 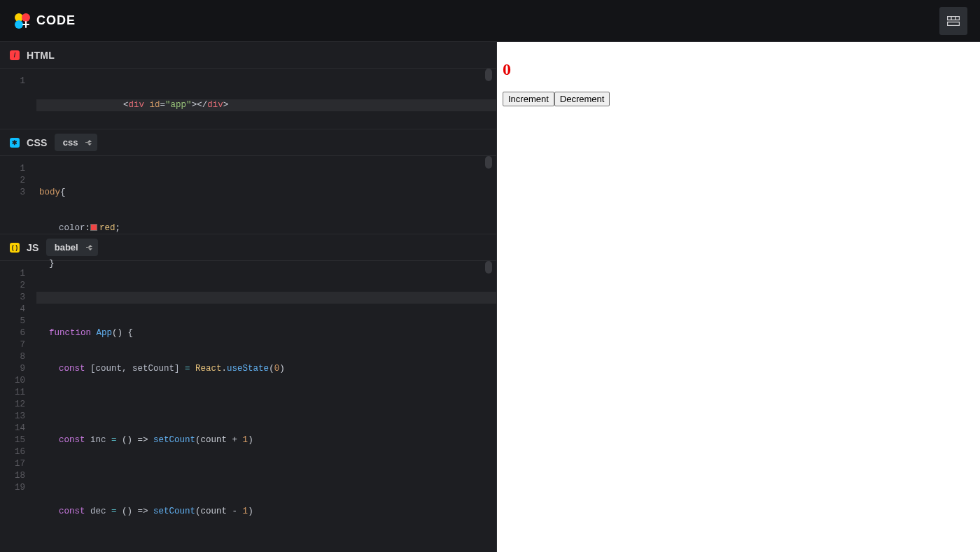 I want to click on line-number: 9, so click(x=13, y=369).